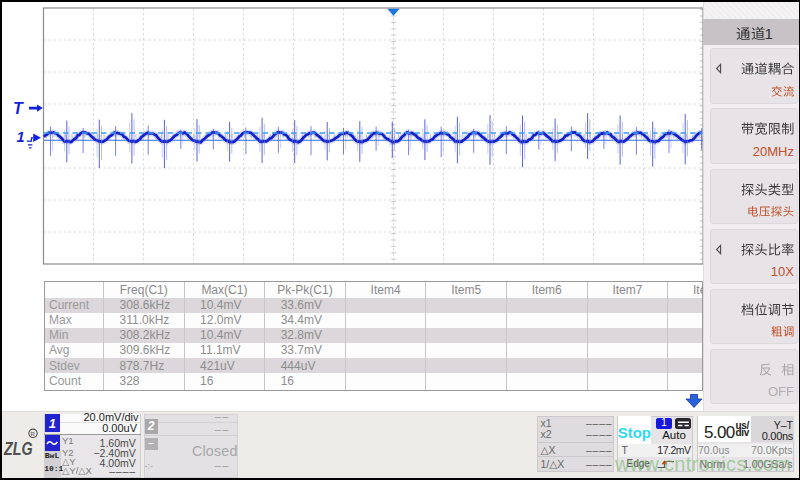 The height and width of the screenshot is (480, 800). I want to click on svg-text: T, so click(18, 108).